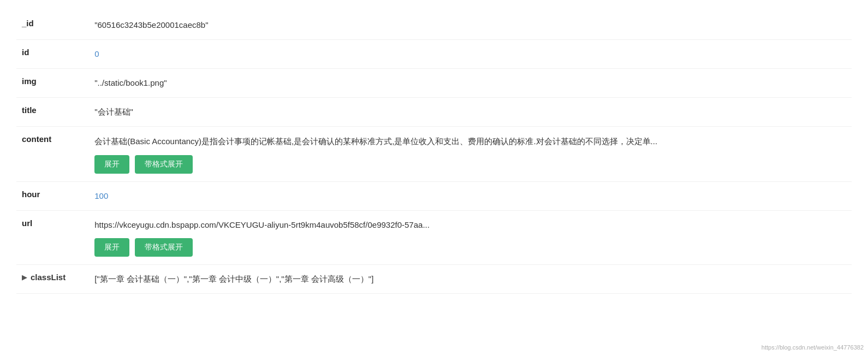 Image resolution: width=868 pixels, height=355 pixels. Describe the element at coordinates (52, 196) in the screenshot. I see `field-name-cell: hour` at that location.